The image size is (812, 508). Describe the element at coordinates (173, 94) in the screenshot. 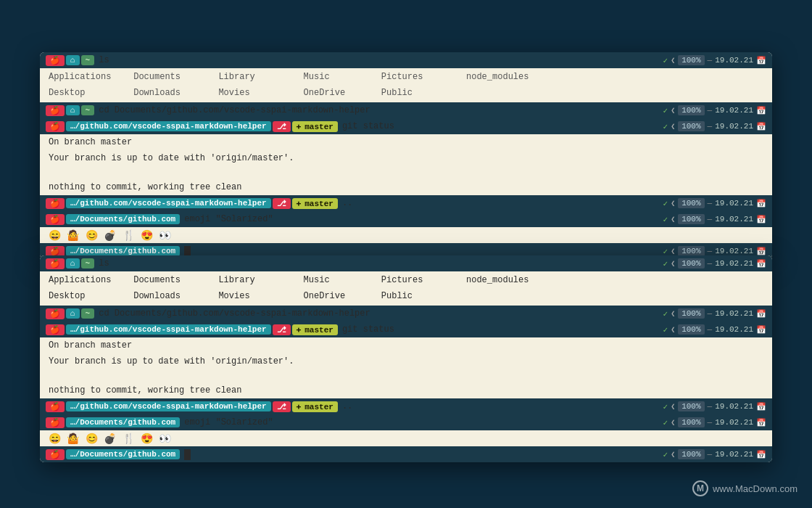

I see `ls-downloads: Downloads` at that location.